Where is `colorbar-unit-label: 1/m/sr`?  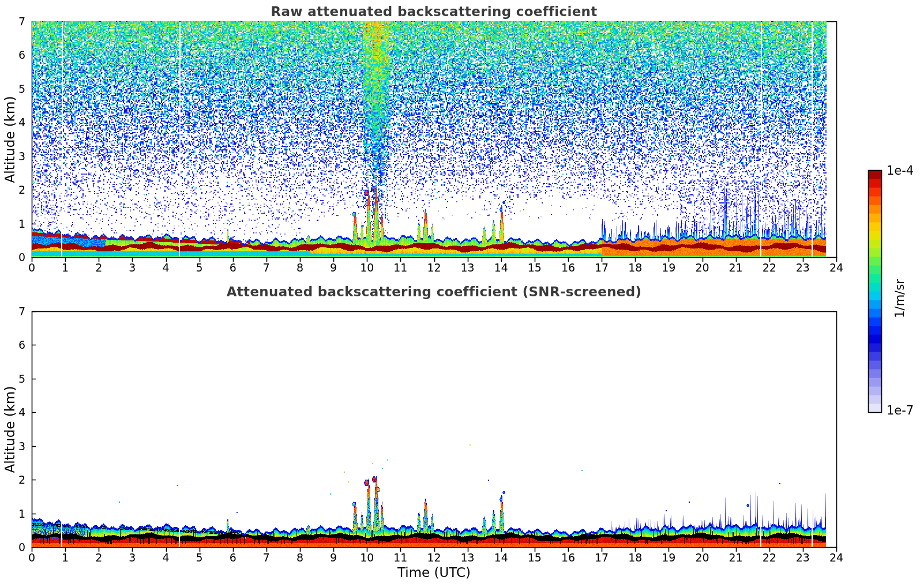 colorbar-unit-label: 1/m/sr is located at coordinates (900, 299).